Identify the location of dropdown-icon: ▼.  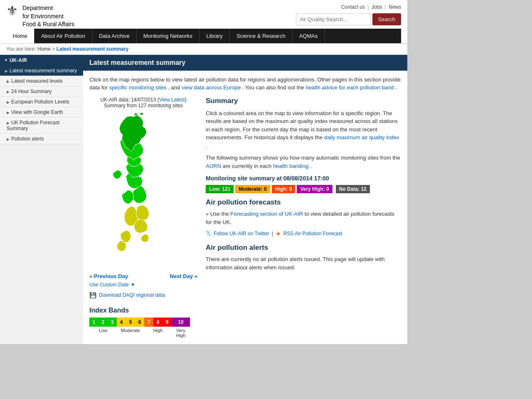
(133, 285).